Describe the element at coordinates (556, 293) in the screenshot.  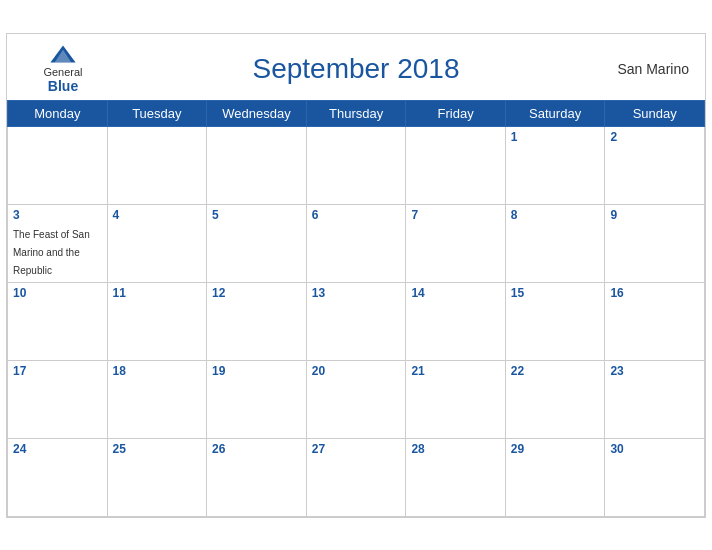
I see `day-number: 15` at that location.